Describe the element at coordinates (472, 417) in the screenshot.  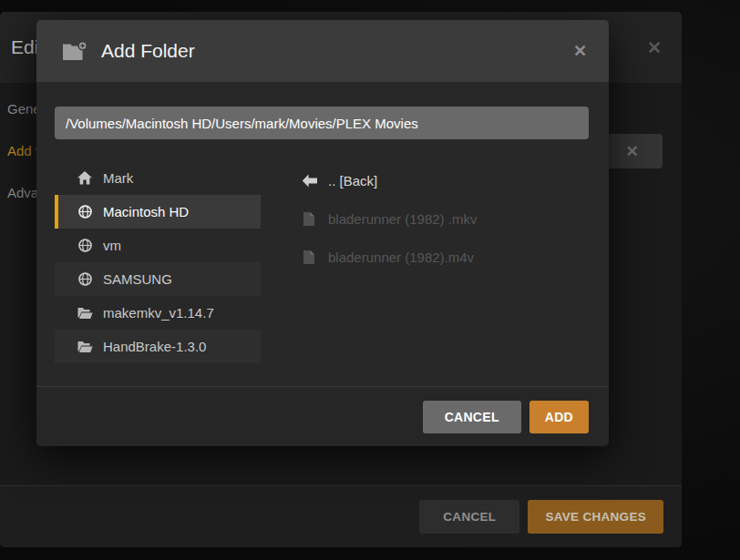
I see `cancel-button: CANCEL` at that location.